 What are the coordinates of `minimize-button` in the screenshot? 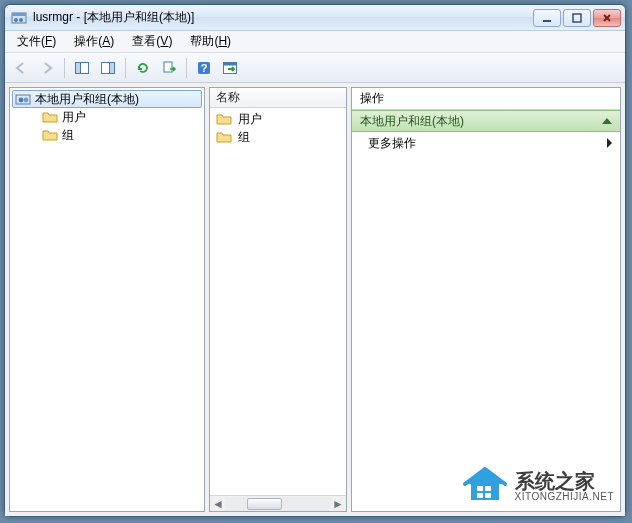 It's located at (547, 18).